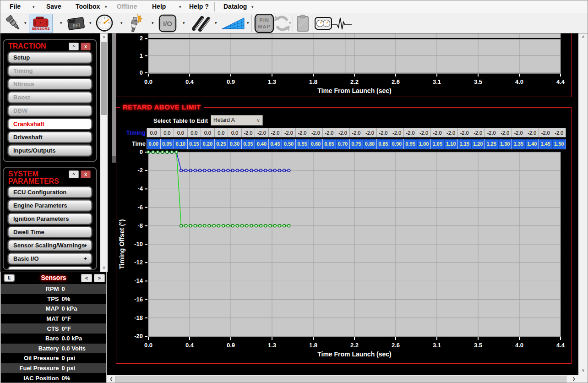  I want to click on sensors-prev-button: <, so click(87, 278).